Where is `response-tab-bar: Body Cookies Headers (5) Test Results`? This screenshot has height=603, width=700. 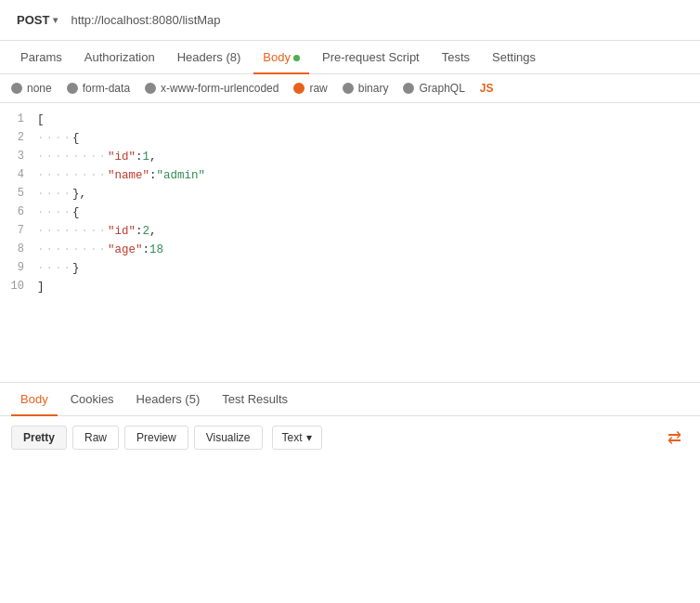
response-tab-bar: Body Cookies Headers (5) Test Results is located at coordinates (350, 400).